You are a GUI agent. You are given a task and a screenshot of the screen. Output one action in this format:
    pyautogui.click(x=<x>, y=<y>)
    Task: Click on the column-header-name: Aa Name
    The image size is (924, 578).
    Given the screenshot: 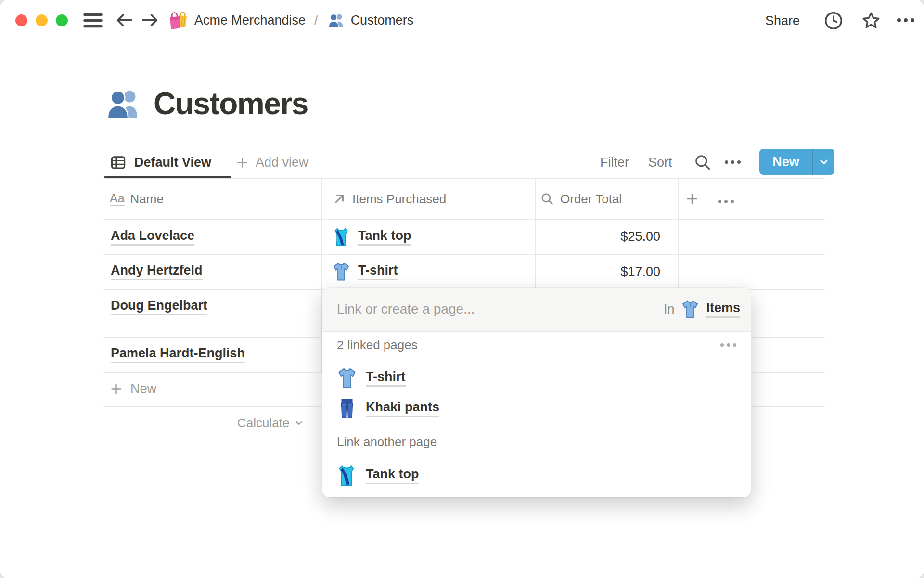 What is the action you would take?
    pyautogui.click(x=137, y=199)
    